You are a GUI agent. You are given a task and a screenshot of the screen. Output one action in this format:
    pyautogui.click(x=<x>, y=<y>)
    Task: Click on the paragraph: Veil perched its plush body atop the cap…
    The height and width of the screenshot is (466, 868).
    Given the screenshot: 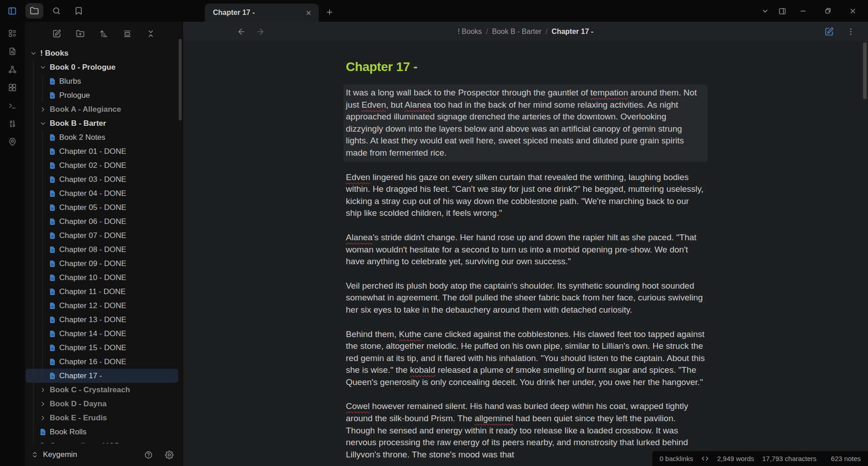 What is the action you would take?
    pyautogui.click(x=525, y=298)
    